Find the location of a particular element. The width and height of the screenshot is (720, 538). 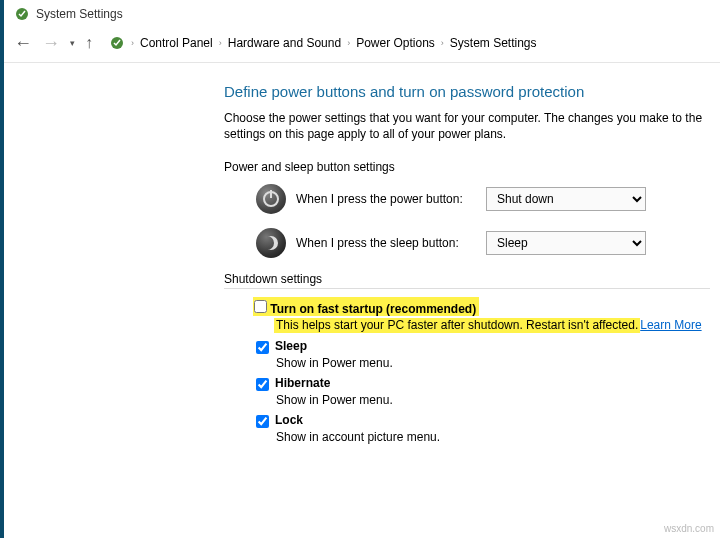

shutdown-heading: Shutdown settings is located at coordinates (467, 280).